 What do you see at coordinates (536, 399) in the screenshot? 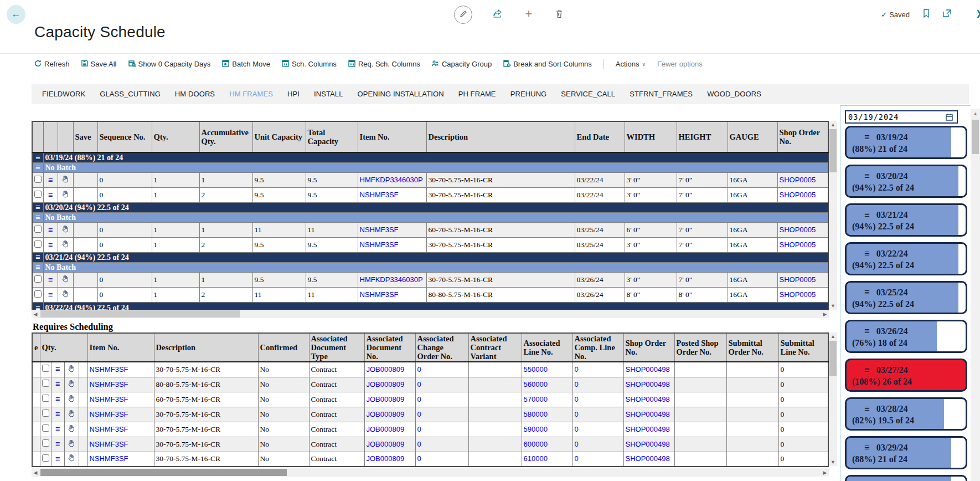
I see `cell-associated-line-no-link: 570000` at bounding box center [536, 399].